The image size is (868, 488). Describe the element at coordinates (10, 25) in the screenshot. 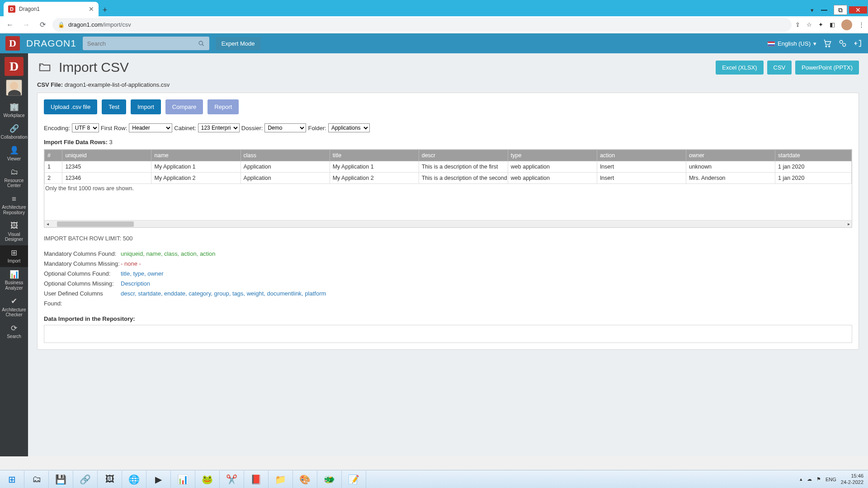

I see `back-button: ←` at that location.